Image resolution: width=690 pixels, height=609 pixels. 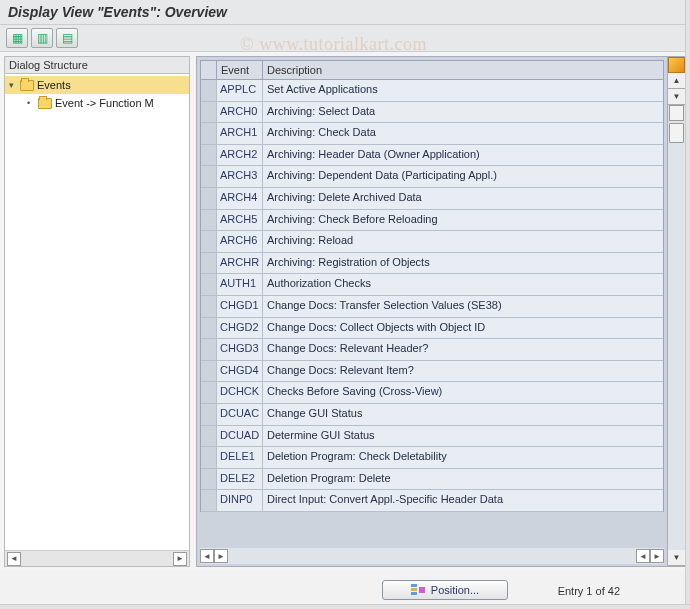 What do you see at coordinates (345, 12) in the screenshot?
I see `page-title: Display View "Events": Overview` at bounding box center [345, 12].